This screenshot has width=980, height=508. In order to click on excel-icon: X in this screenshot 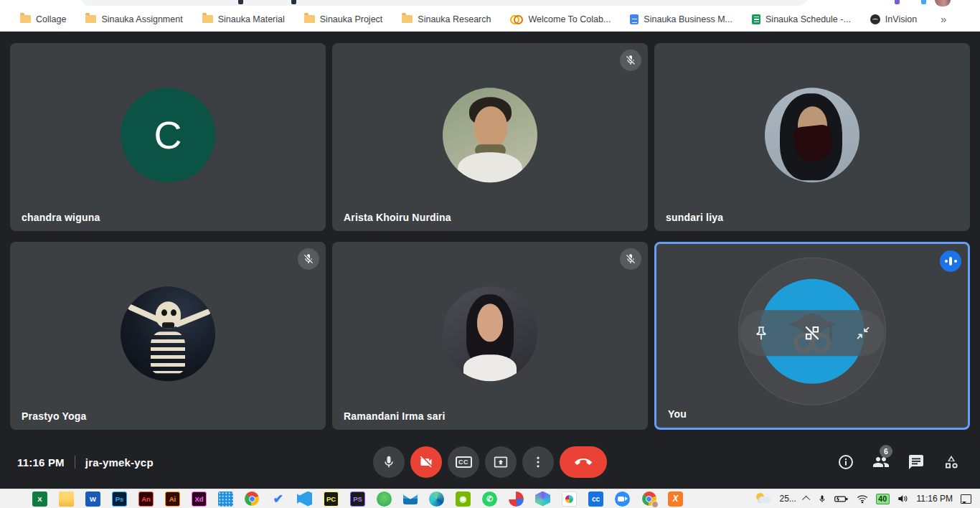, I will do `click(40, 499)`.